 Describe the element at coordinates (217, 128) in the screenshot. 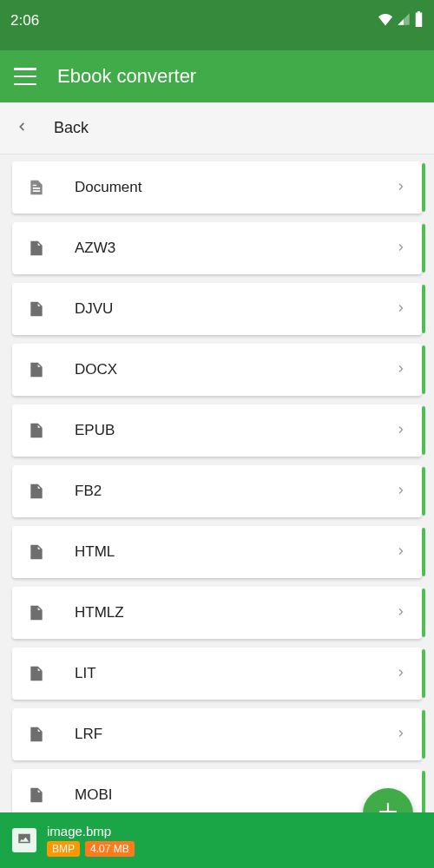

I see `back-row: Back` at that location.